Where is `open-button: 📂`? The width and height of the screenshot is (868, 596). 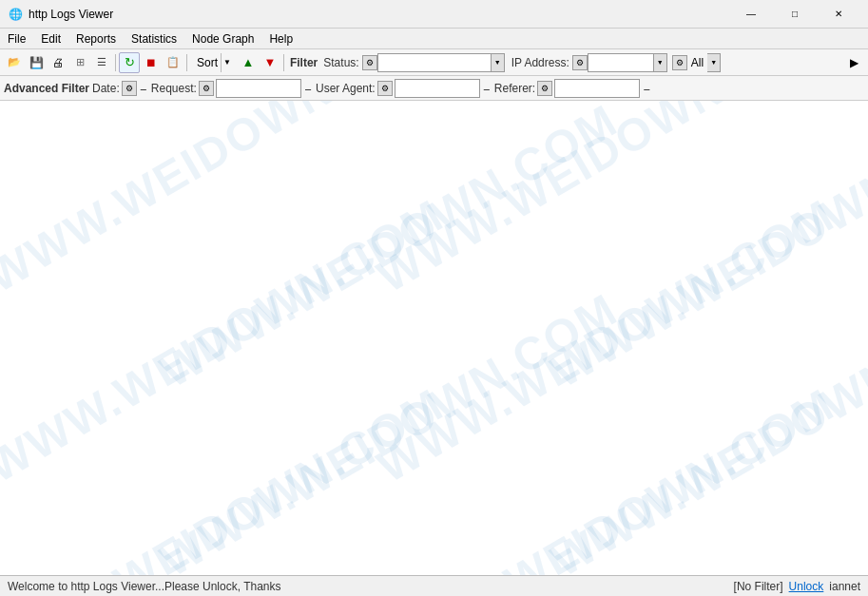 open-button: 📂 is located at coordinates (14, 63).